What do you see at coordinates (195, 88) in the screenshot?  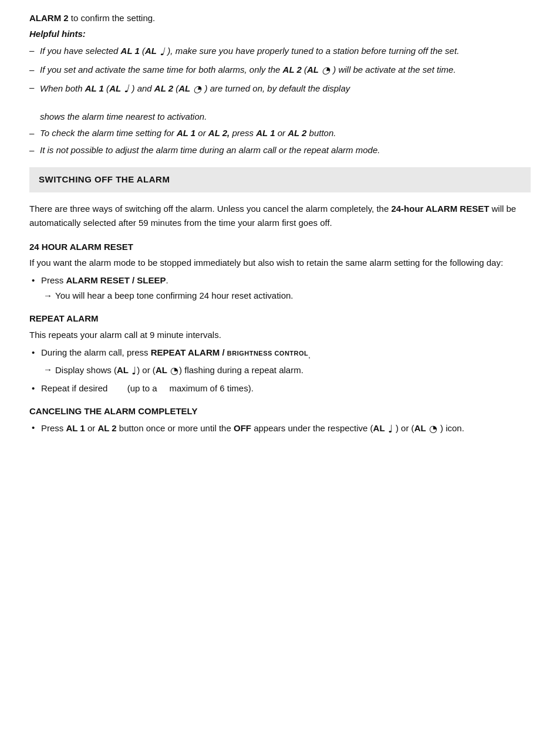 I see `hint3-text: When both AL 1 (AL ♩ ) and AL 2 (AL ◔ ) …` at bounding box center [195, 88].